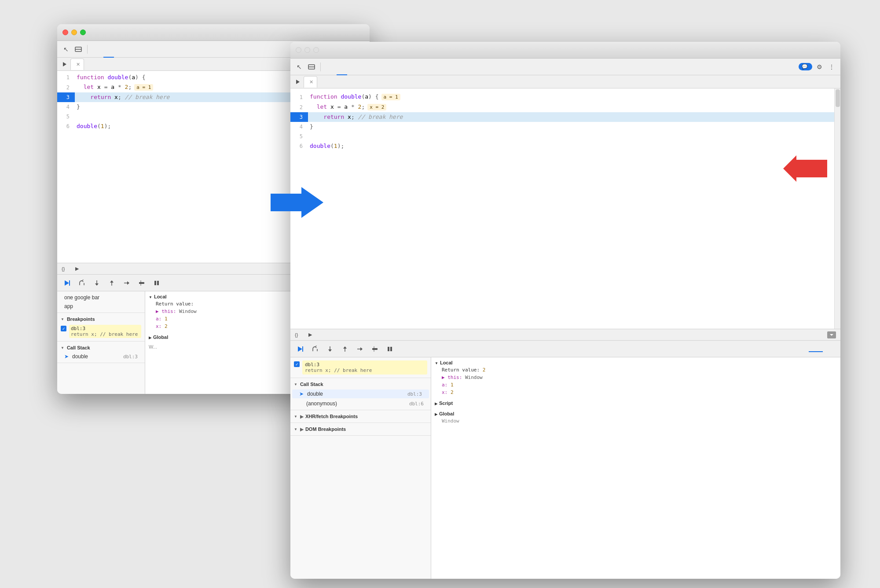  Describe the element at coordinates (562, 107) in the screenshot. I see `code-line-2-2: 2 let x = a * 2;x = 2` at that location.